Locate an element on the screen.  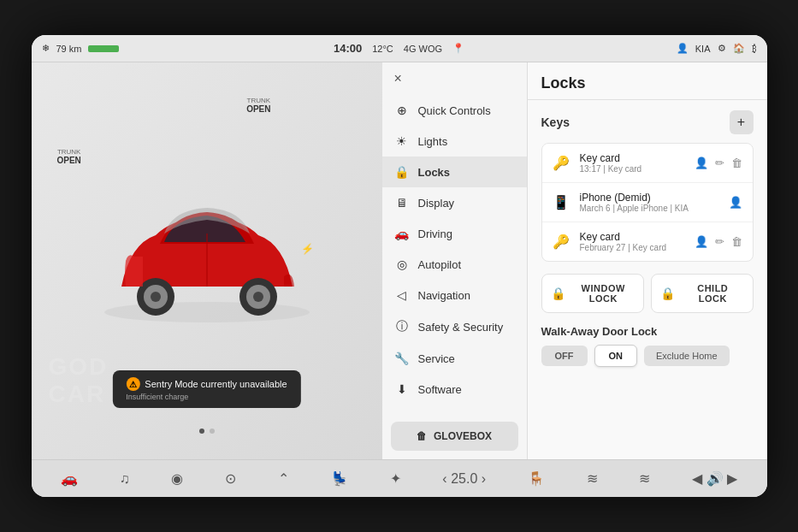
software-icon: ⬇ is located at coordinates (402, 389).